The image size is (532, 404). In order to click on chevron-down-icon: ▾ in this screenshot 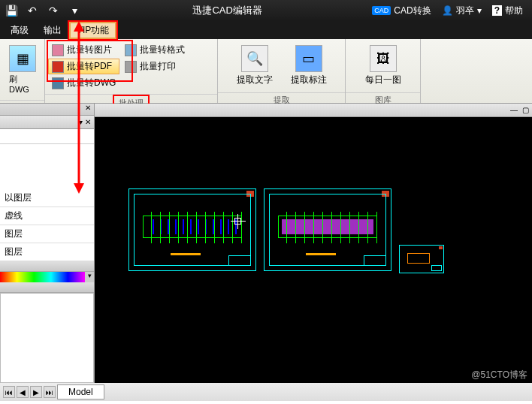, I will do `click(479, 11)`.